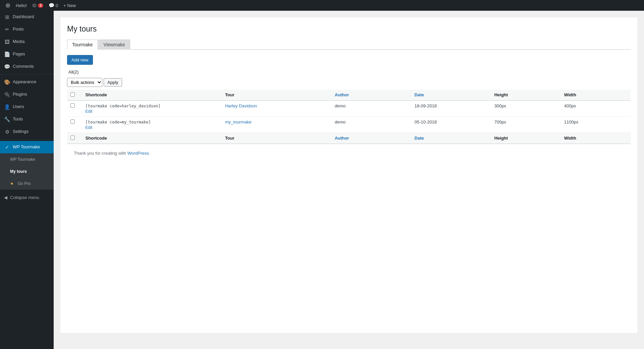 This screenshot has width=644, height=349. Describe the element at coordinates (27, 171) in the screenshot. I see `tourmake-submenu: WP Tourmake My tours ★ Go Pro` at that location.